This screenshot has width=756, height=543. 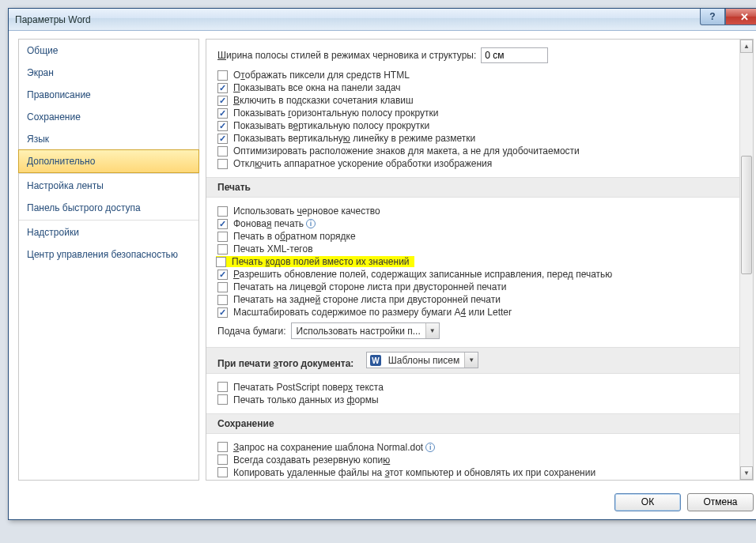 What do you see at coordinates (514, 55) in the screenshot?
I see `style-width-input` at bounding box center [514, 55].